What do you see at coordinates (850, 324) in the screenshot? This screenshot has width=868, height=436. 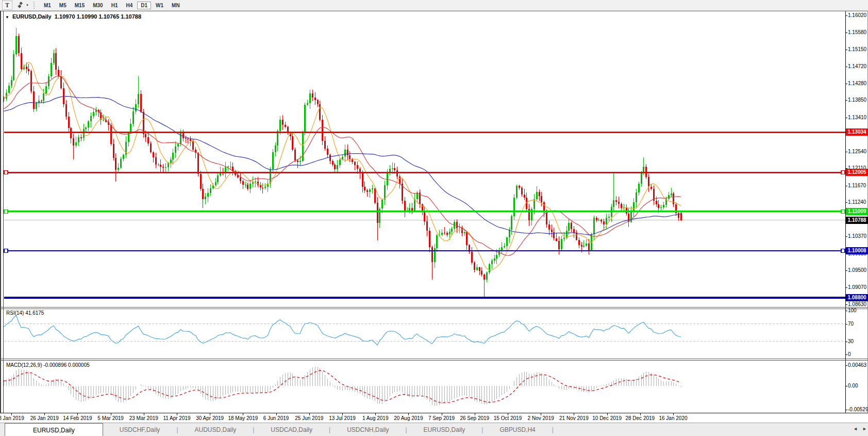 I see `rsi-axis-label: 70` at bounding box center [850, 324].